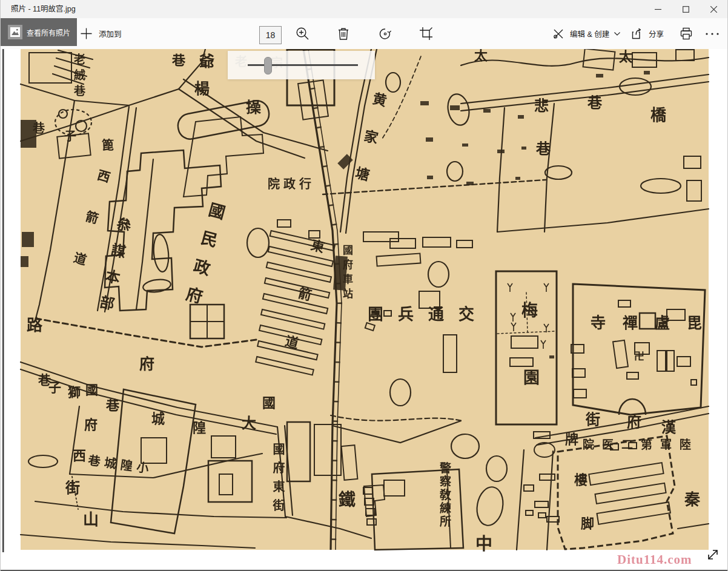 This screenshot has width=728, height=571. I want to click on window-controls, so click(686, 9).